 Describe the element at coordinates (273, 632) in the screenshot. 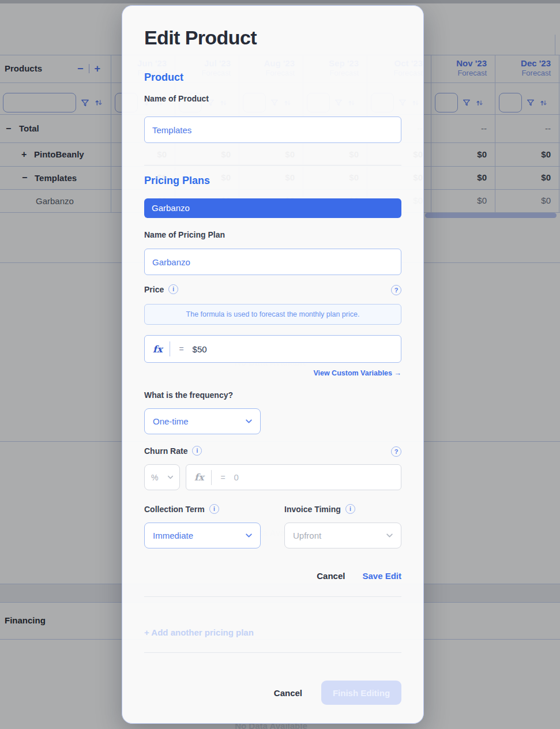

I see `add-pricing-plan-button: + Add another pricing plan` at that location.